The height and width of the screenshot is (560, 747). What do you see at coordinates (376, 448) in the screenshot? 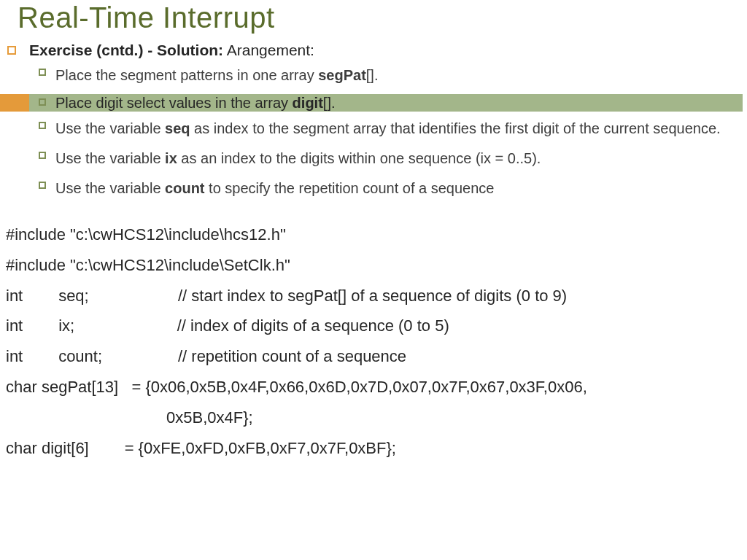
I see `code-line: char digit[6] = {0xFE,0xFD,0xFB,0xF7,0x7…` at bounding box center [376, 448].